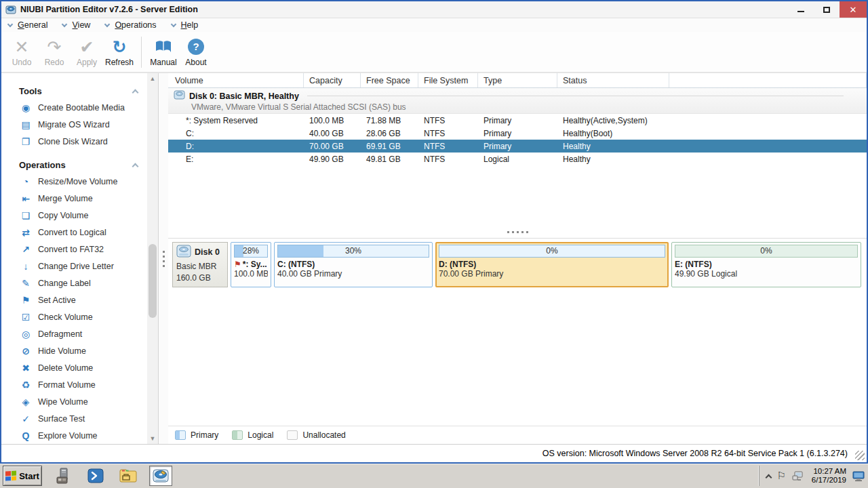  Describe the element at coordinates (766, 264) in the screenshot. I see `partition-block-e: 0% E: (NTFS) 49.90 GB Logical` at that location.